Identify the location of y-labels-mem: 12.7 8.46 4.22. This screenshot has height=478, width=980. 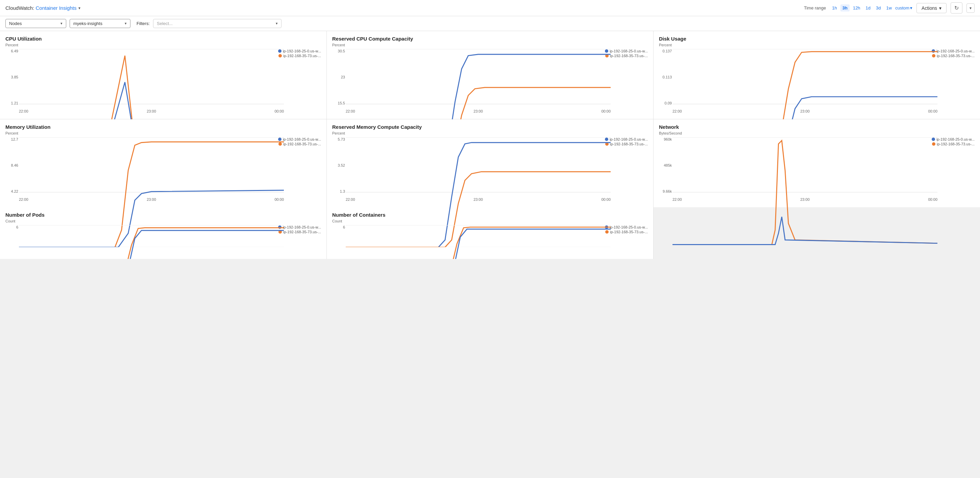
(12, 165).